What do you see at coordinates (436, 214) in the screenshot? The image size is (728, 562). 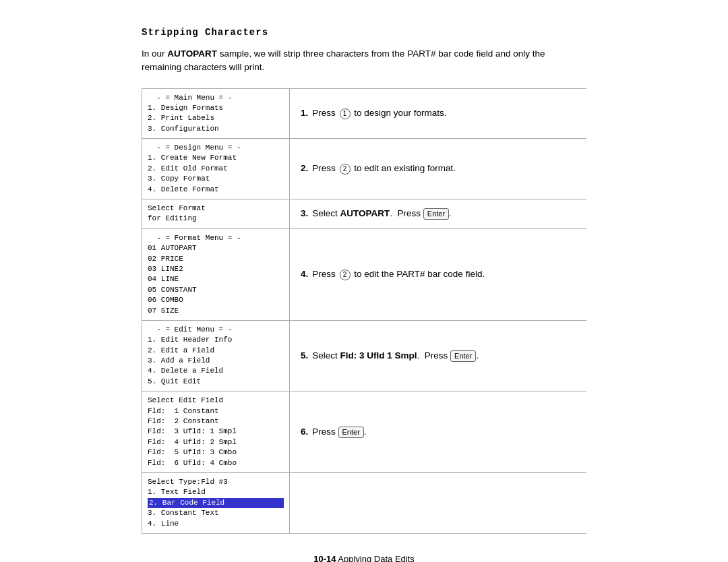 I see `enter-key-3: Enter` at bounding box center [436, 214].